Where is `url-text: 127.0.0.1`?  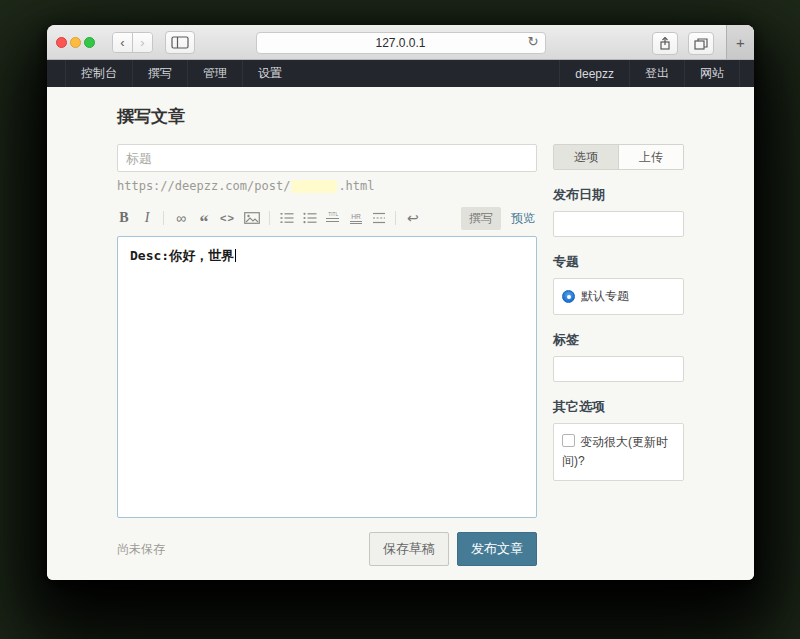
url-text: 127.0.0.1 is located at coordinates (400, 43).